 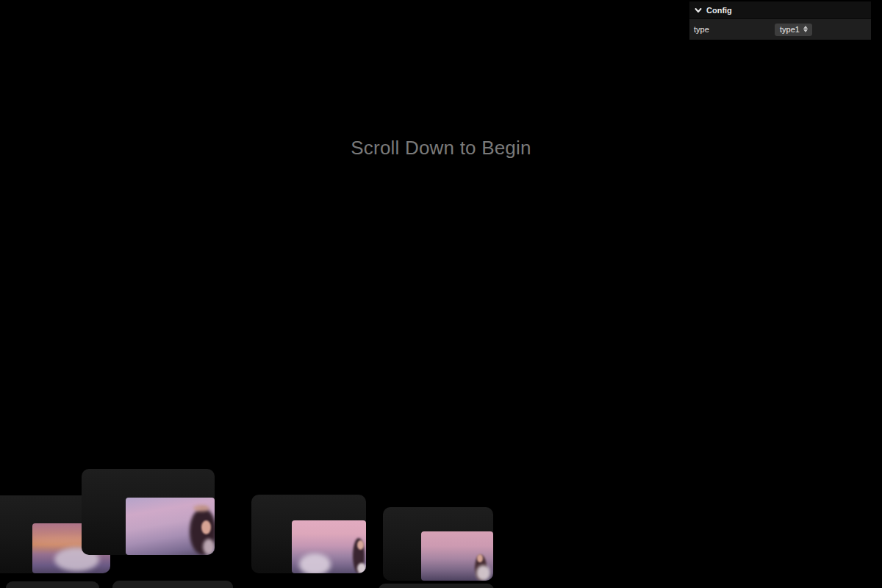 What do you see at coordinates (315, 563) in the screenshot?
I see `white-figure-shape` at bounding box center [315, 563].